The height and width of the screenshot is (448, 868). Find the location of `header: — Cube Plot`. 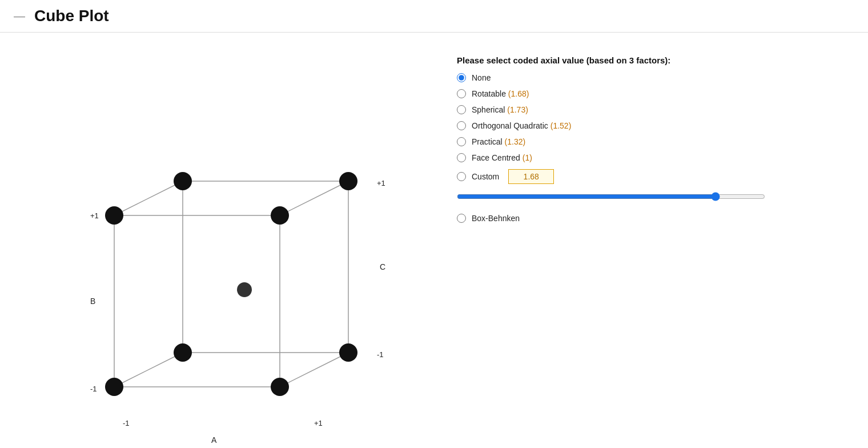

header: — Cube Plot is located at coordinates (434, 16).